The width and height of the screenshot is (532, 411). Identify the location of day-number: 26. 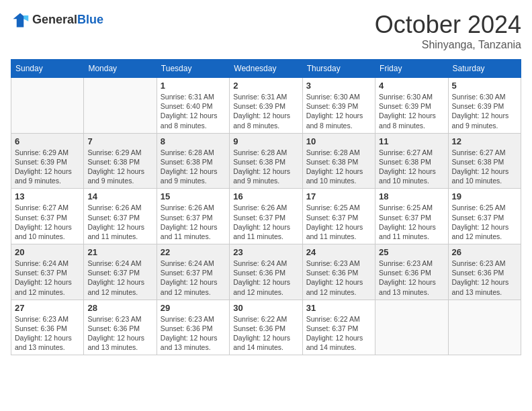
(485, 253).